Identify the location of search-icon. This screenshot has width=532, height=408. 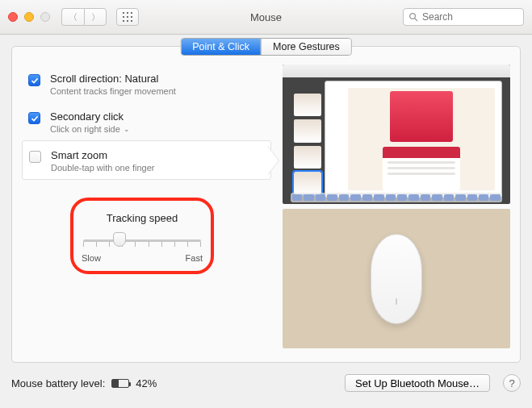
(413, 17).